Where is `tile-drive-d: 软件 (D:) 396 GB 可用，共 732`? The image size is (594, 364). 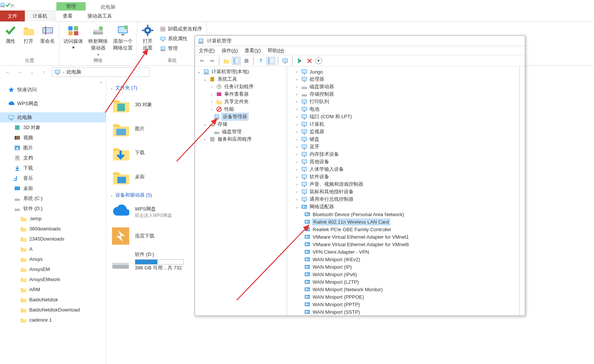 tile-drive-d: 软件 (D:) 396 GB 可用，共 732 is located at coordinates (153, 261).